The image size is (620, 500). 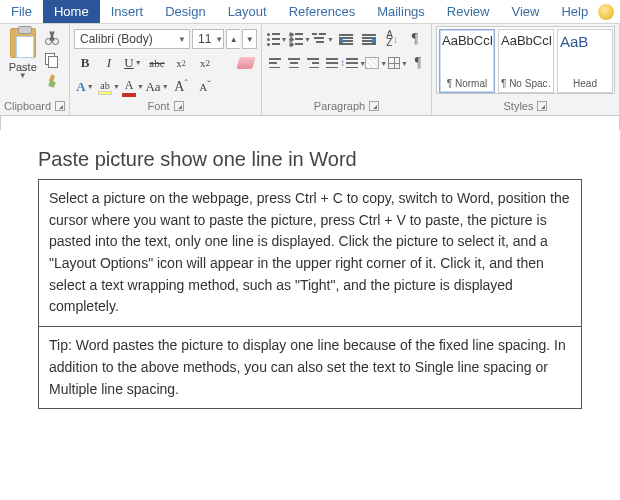 I want to click on style-normal: AaBbCcDd ¶ Normal, so click(x=467, y=61).